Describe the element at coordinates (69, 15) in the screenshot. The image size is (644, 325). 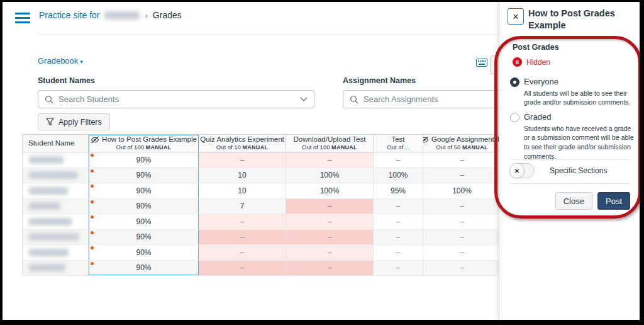
I see `breadcrumb-site-link: Practice site for` at that location.